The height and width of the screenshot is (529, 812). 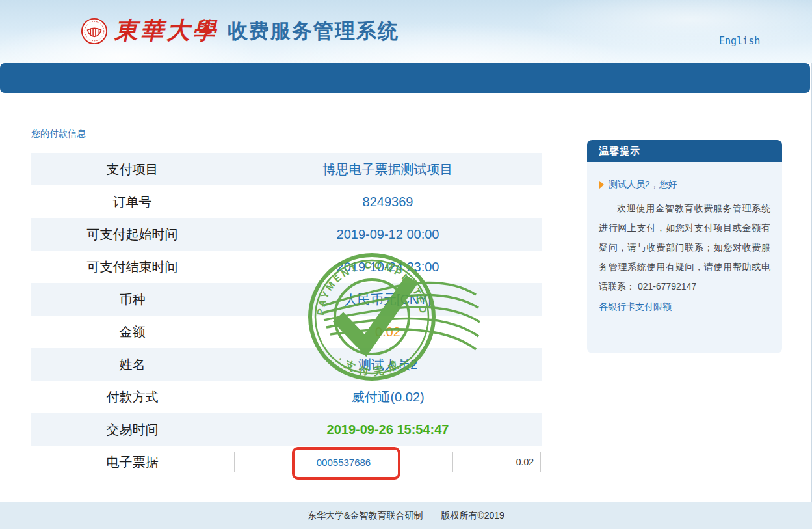 I want to click on invoice-amount: 0.02, so click(x=497, y=462).